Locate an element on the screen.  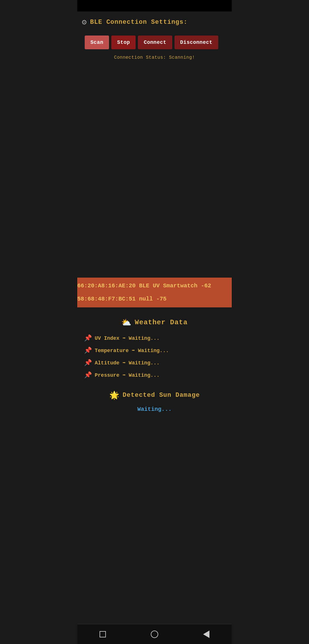
nav-back-button is located at coordinates (206, 634).